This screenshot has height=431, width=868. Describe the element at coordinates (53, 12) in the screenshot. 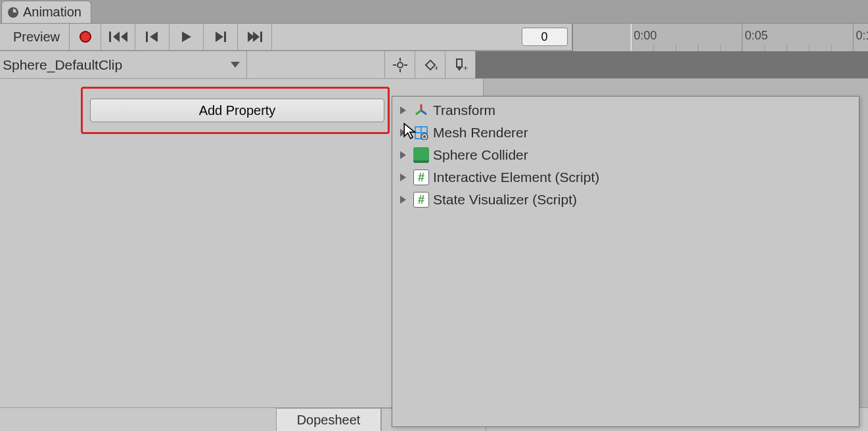

I see `tab-title: Animation` at that location.